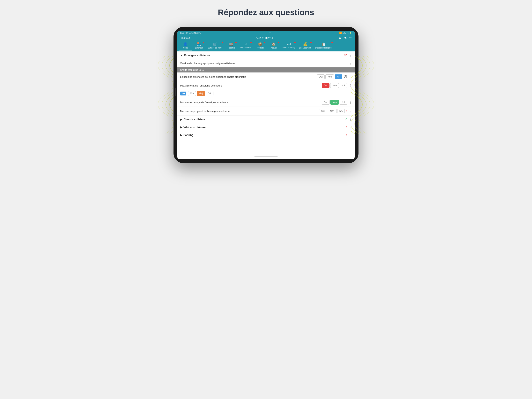  Describe the element at coordinates (193, 127) in the screenshot. I see `vitrine-title: ▶ Vitrine extérieure` at that location.